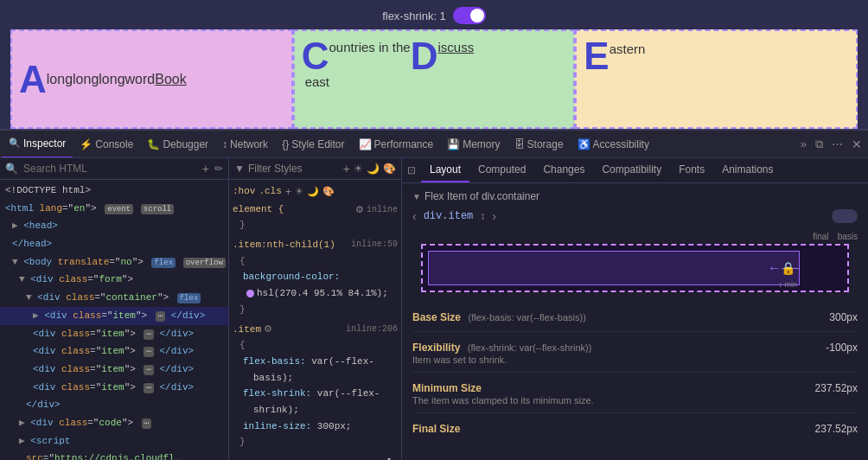 This screenshot has height=460, width=868. What do you see at coordinates (482, 216) in the screenshot?
I see `element-type-arrow: ↕` at bounding box center [482, 216].